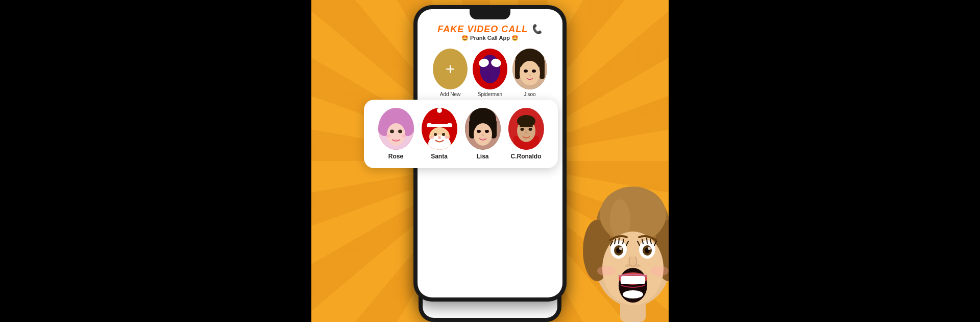  Describe the element at coordinates (625, 245) in the screenshot. I see `surprised-woman` at that location.